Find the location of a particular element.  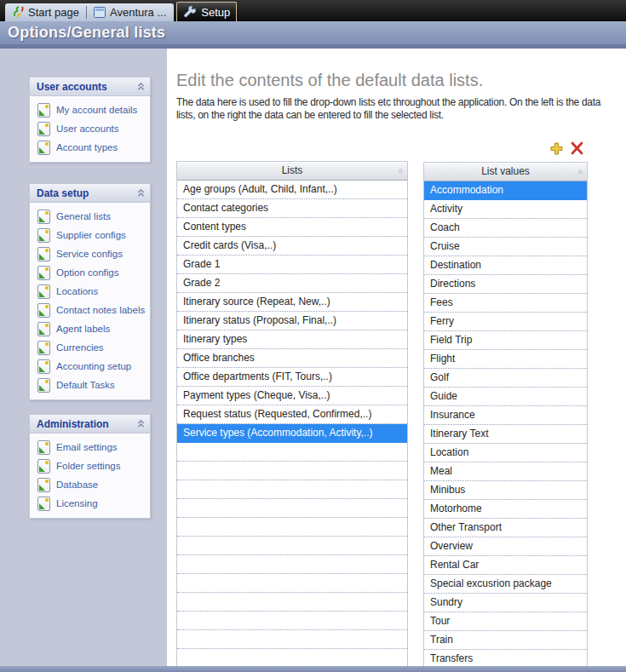

table-row: Content types is located at coordinates (292, 227).